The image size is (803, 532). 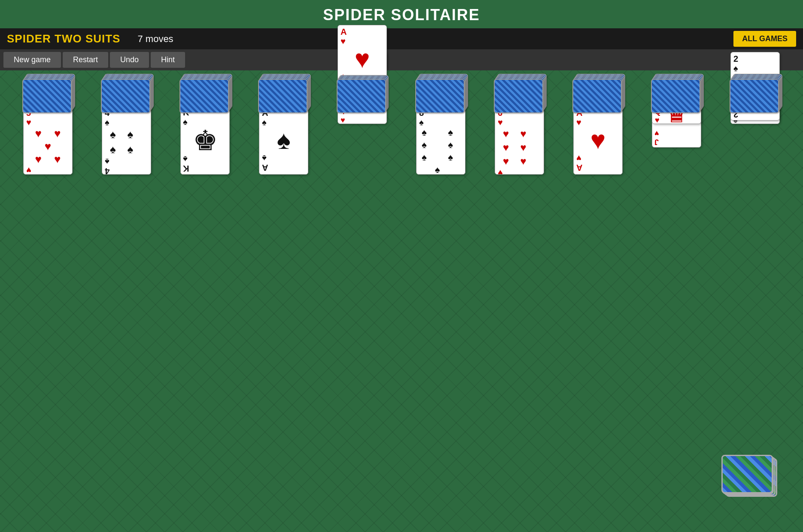 I want to click on column-9: Q ♥ J ♥ ♛ J ♥, so click(x=677, y=113).